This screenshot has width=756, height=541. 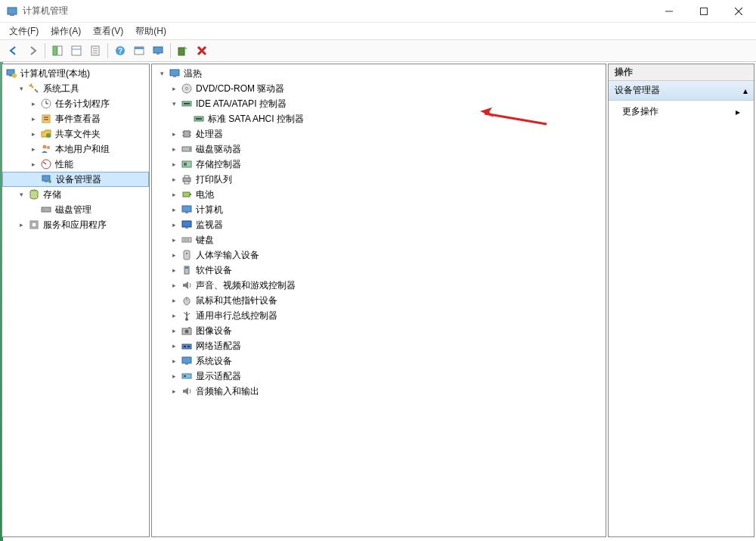 What do you see at coordinates (379, 104) in the screenshot?
I see `device-ide: ▾IDE ATA/ATAPI 控制器` at bounding box center [379, 104].